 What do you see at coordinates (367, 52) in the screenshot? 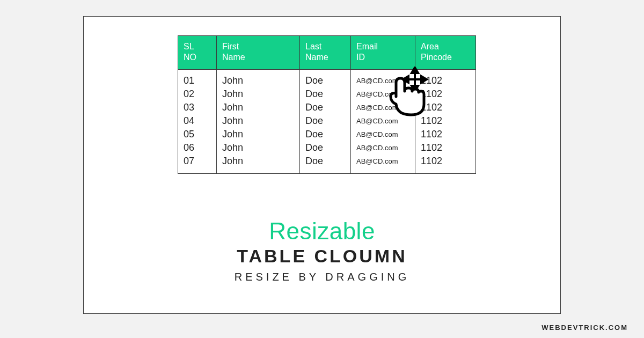
I see `th-label: EmailID` at bounding box center [367, 52].